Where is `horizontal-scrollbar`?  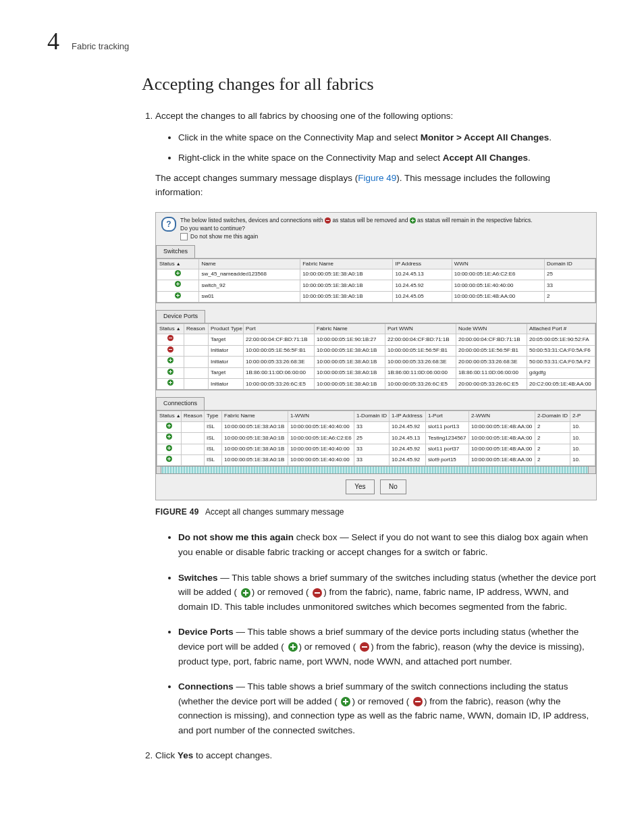 horizontal-scrollbar is located at coordinates (376, 470).